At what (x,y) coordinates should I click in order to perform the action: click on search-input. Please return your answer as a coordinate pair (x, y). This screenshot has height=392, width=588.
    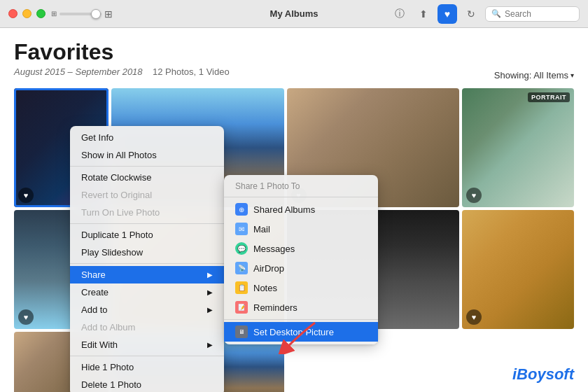
    Looking at the image, I should click on (539, 14).